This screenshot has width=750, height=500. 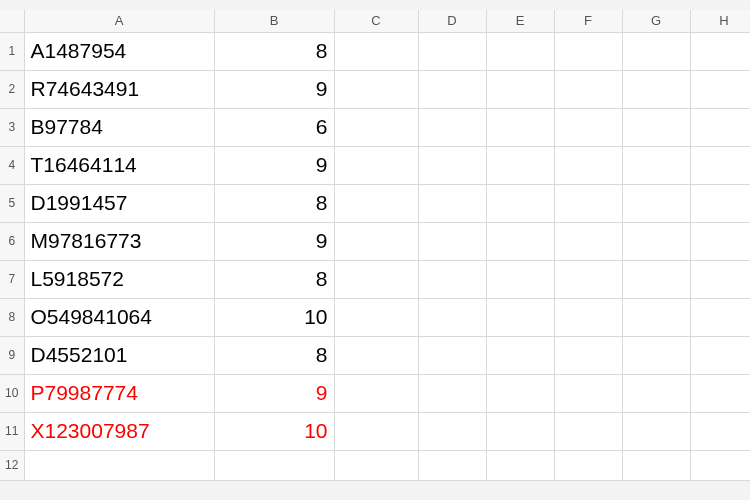 I want to click on col-header-F: F, so click(x=588, y=21).